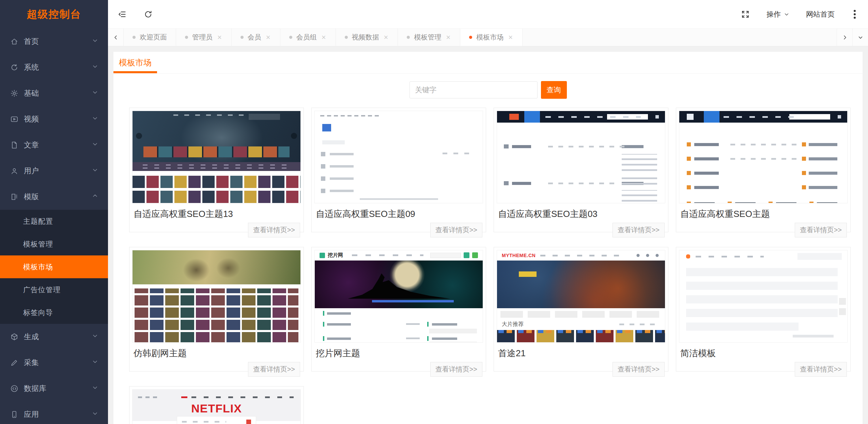  What do you see at coordinates (204, 37) in the screenshot?
I see `tab-admin: 管理员×` at bounding box center [204, 37].